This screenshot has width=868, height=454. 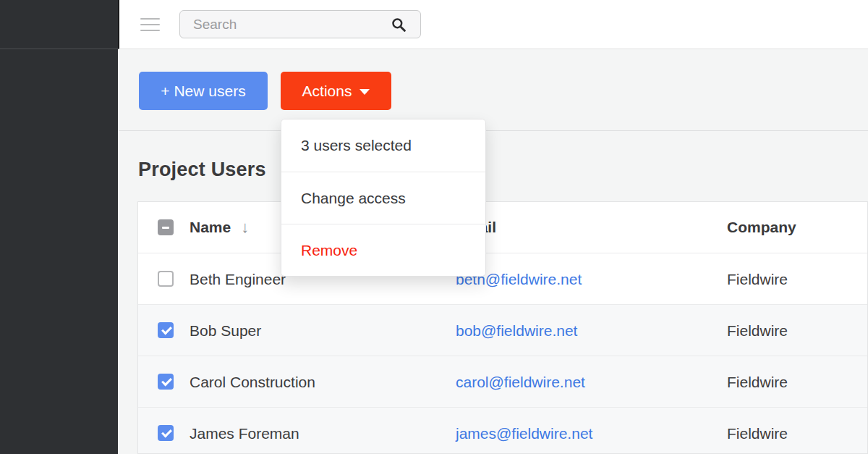 What do you see at coordinates (493, 130) in the screenshot?
I see `section-divider` at bounding box center [493, 130].